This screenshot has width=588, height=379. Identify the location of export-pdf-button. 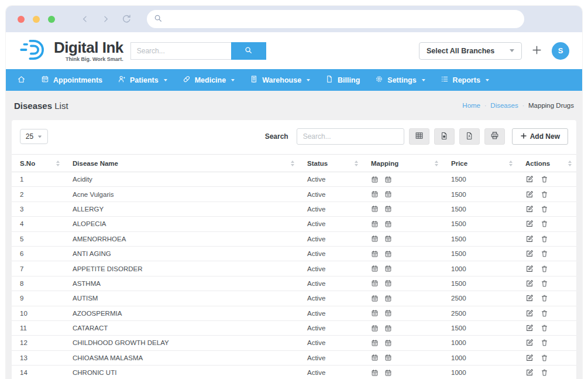
(469, 136).